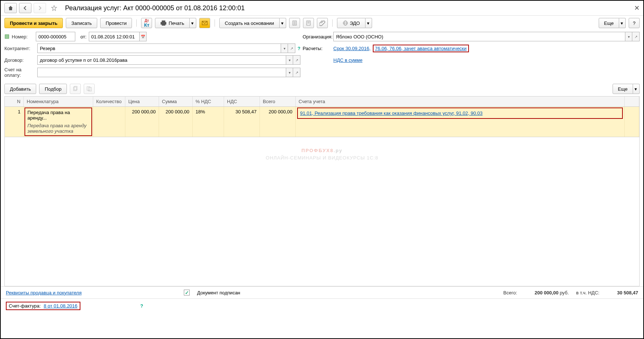 The height and width of the screenshot is (339, 644). Describe the element at coordinates (83, 37) in the screenshot. I see `ot-label: от:` at that location.